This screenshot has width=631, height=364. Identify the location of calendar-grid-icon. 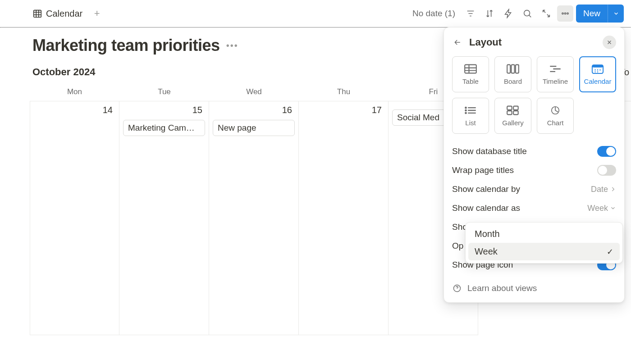
(37, 14).